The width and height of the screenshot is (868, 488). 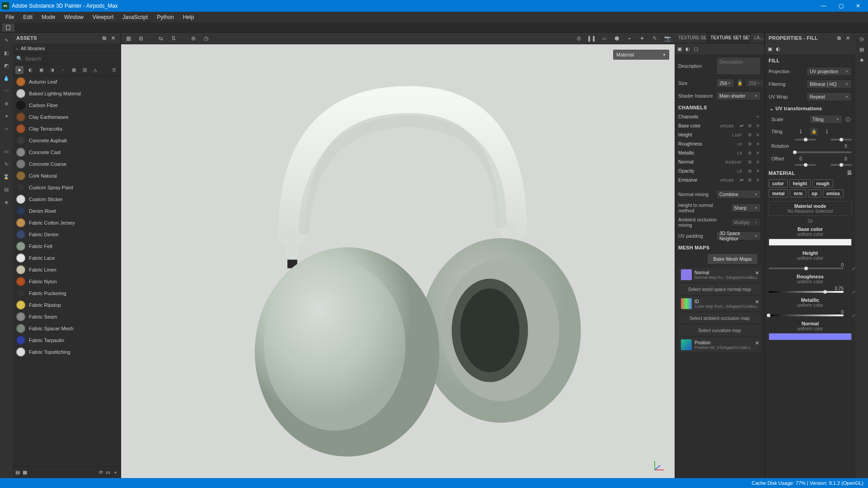 I want to click on add-view-icon: ⊕, so click(x=193, y=38).